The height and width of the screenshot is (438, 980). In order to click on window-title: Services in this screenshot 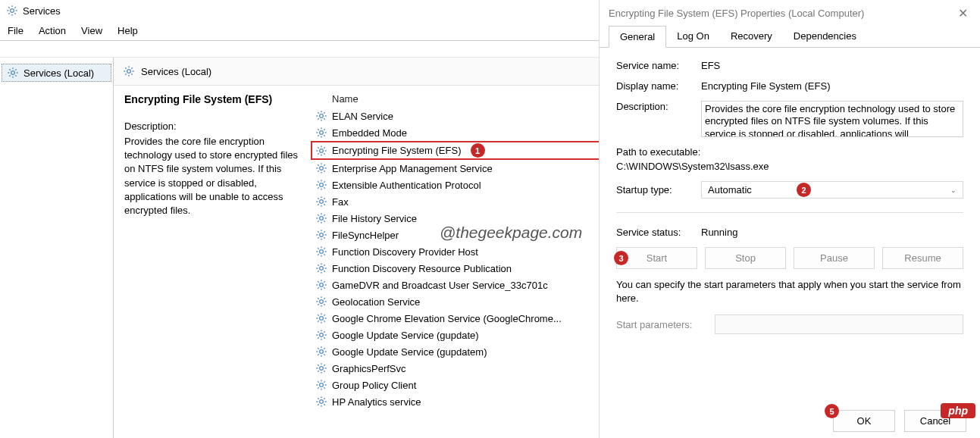, I will do `click(42, 11)`.